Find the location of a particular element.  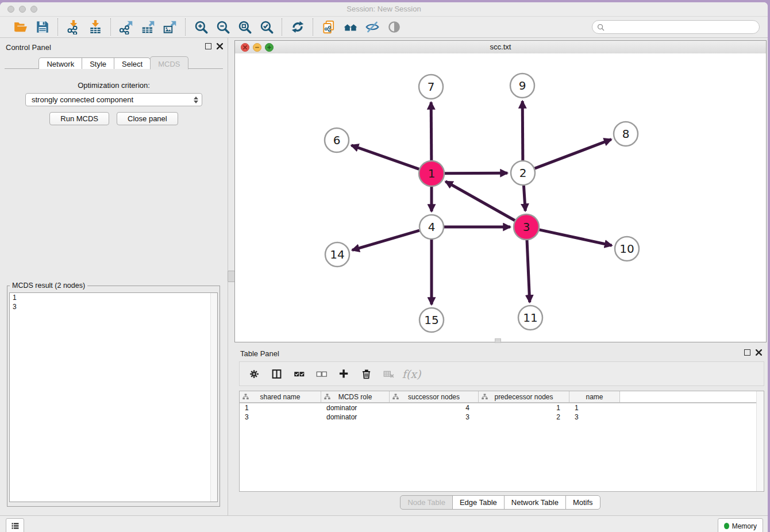

search-box is located at coordinates (676, 27).